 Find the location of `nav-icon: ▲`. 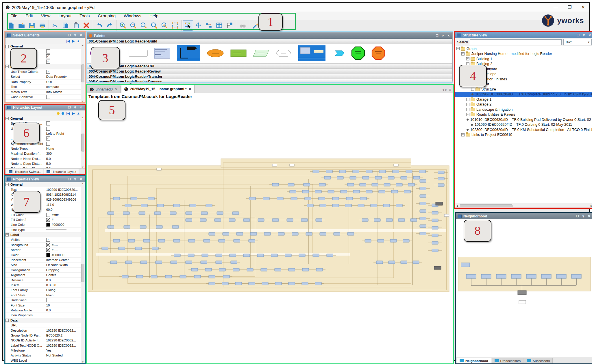

nav-icon: ▲ is located at coordinates (78, 113).